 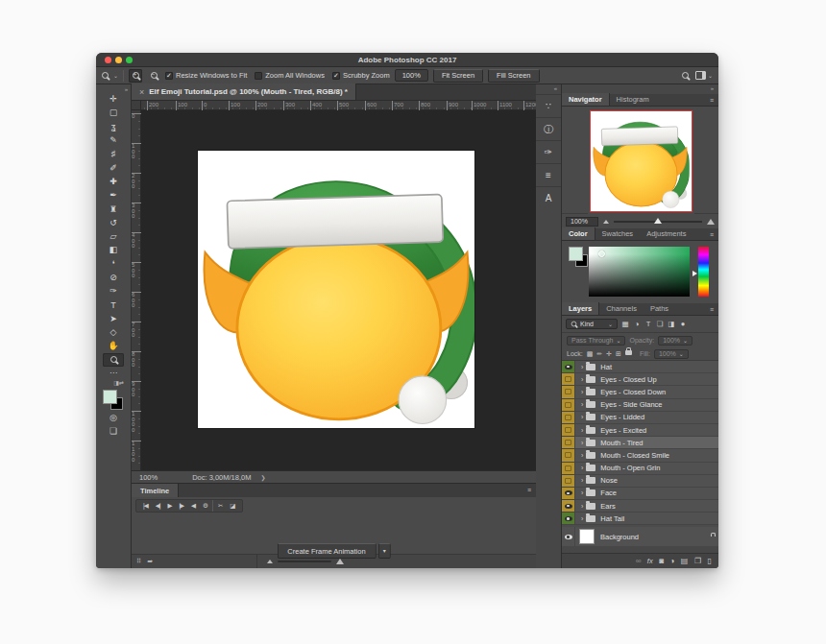 What do you see at coordinates (648, 324) in the screenshot?
I see `filter-type-layers-icon: T` at bounding box center [648, 324].